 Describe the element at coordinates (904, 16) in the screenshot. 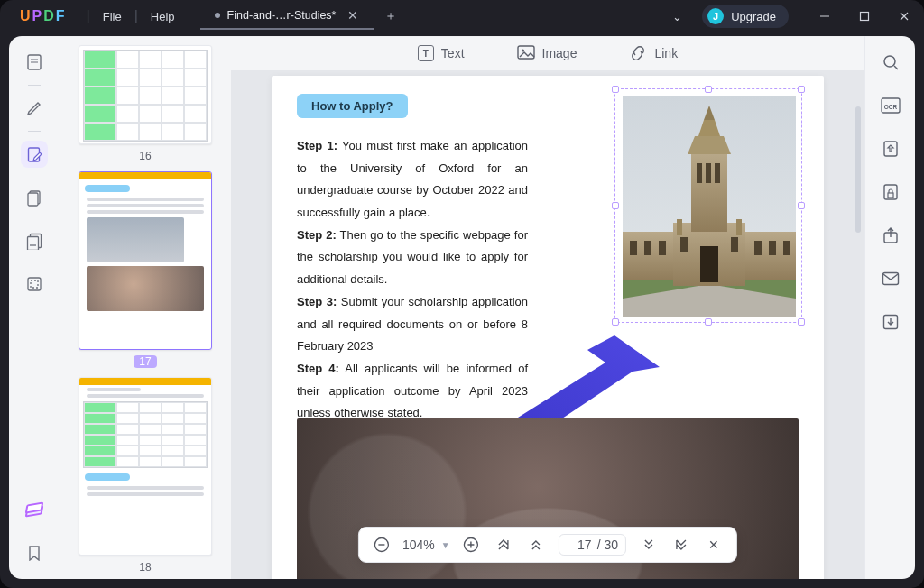

I see `window-close-button` at that location.